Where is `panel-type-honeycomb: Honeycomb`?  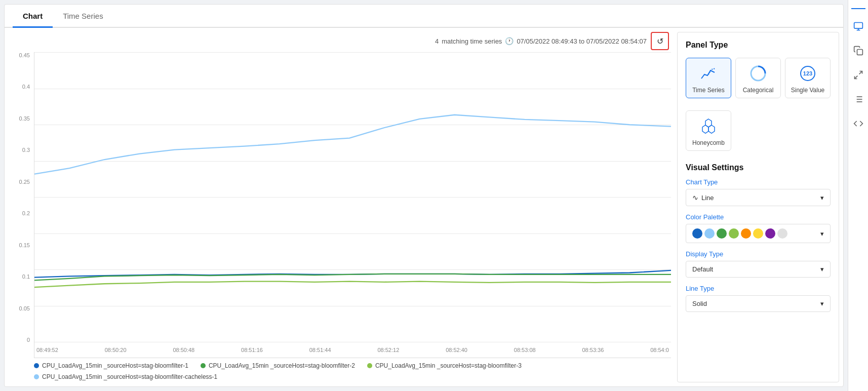 panel-type-honeycomb: Honeycomb is located at coordinates (708, 131).